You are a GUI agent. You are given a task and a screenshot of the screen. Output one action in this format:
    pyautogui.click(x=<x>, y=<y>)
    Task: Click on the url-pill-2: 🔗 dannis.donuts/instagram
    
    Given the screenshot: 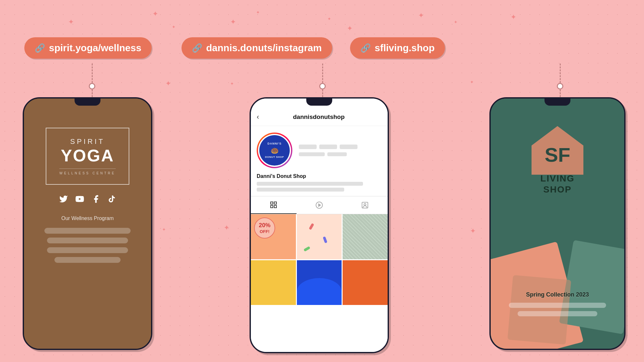 What is the action you would take?
    pyautogui.click(x=257, y=48)
    